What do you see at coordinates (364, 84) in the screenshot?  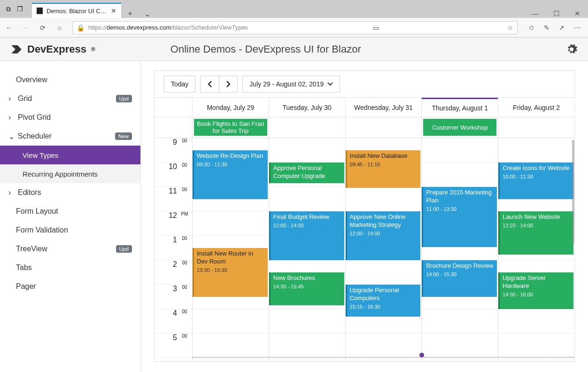 I see `scheduler-toolbar: Today July 29 - August 02, 2019` at bounding box center [364, 84].